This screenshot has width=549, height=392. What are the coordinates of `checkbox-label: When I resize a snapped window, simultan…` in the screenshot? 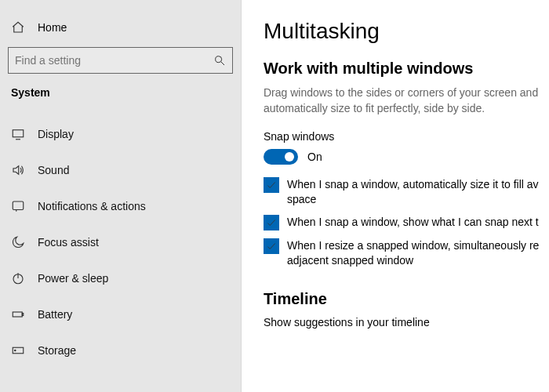 It's located at (413, 253).